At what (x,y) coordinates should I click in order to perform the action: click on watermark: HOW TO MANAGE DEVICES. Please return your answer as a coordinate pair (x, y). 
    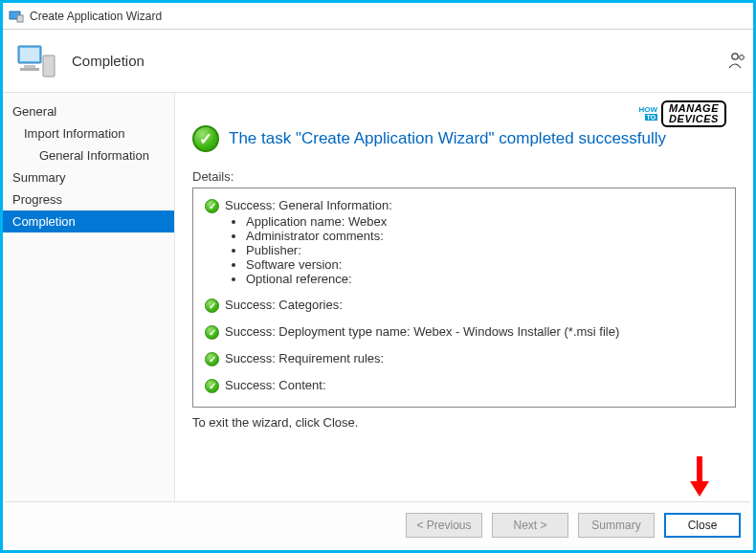
    Looking at the image, I should click on (683, 114).